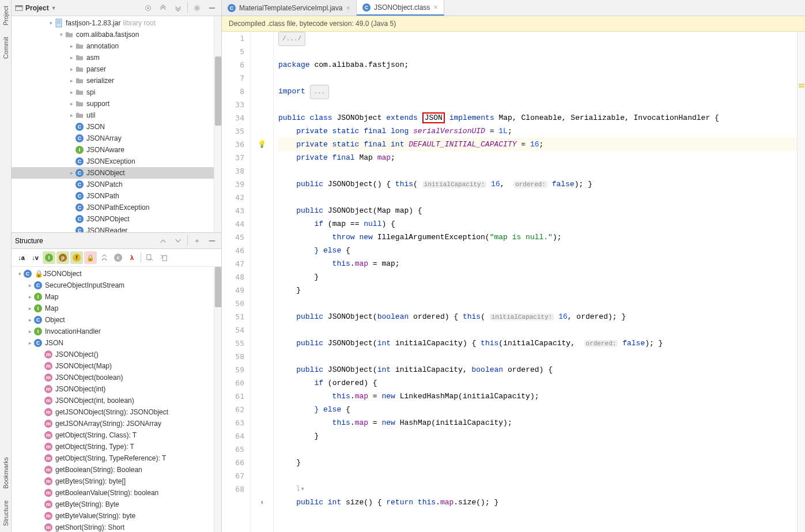 The image size is (805, 532). What do you see at coordinates (113, 81) in the screenshot?
I see `project-tree-item: ▸serializer` at bounding box center [113, 81].